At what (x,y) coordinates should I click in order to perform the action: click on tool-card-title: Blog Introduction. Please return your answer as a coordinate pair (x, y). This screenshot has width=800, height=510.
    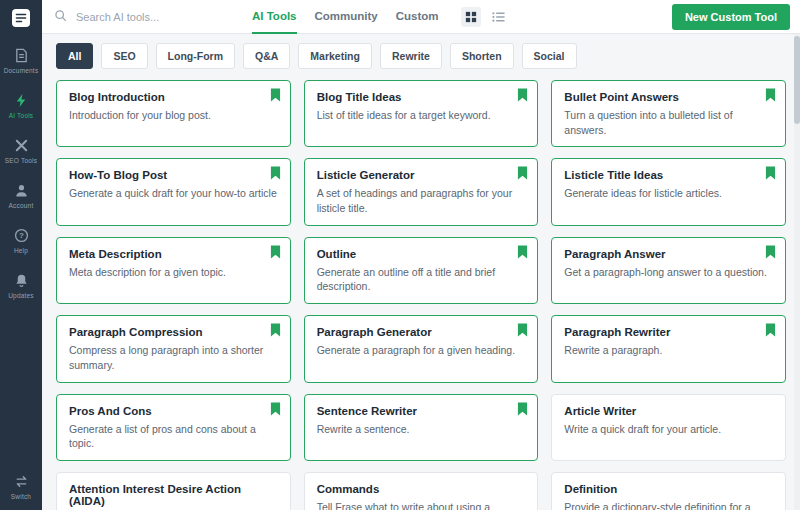
    Looking at the image, I should click on (174, 97).